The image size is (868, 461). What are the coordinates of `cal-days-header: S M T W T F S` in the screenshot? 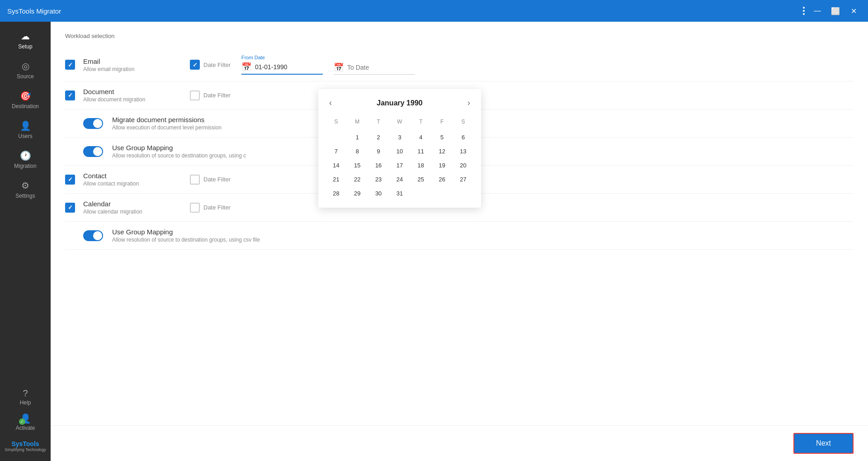 It's located at (400, 122).